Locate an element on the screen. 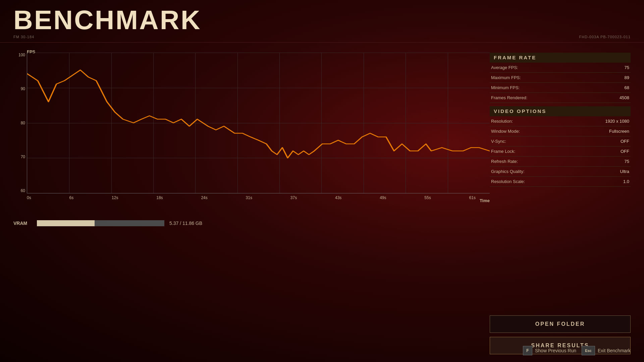 The image size is (644, 362). vram-bar is located at coordinates (101, 223).